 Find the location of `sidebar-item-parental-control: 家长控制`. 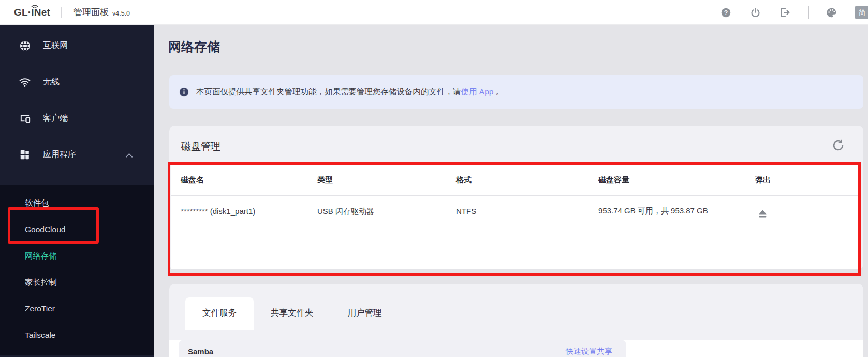

sidebar-item-parental-control: 家长控制 is located at coordinates (77, 282).